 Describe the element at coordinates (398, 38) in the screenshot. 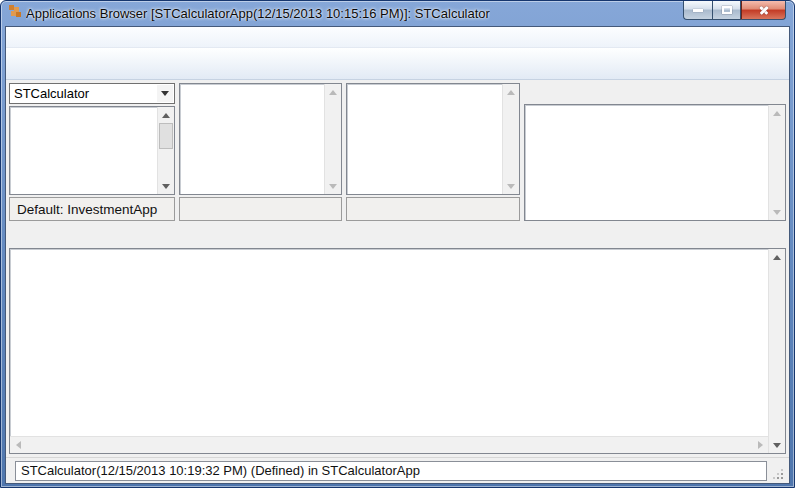

I see `menubar` at that location.